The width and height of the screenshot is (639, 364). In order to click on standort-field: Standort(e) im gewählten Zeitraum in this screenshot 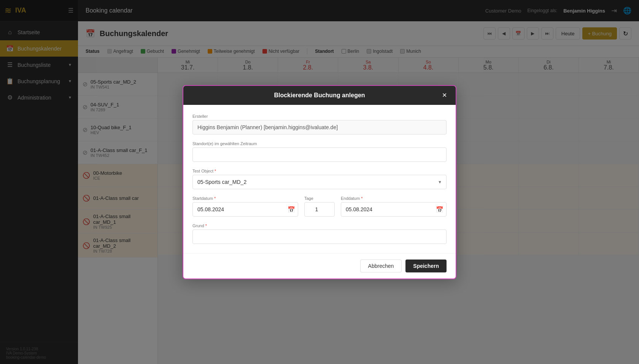, I will do `click(320, 152)`.